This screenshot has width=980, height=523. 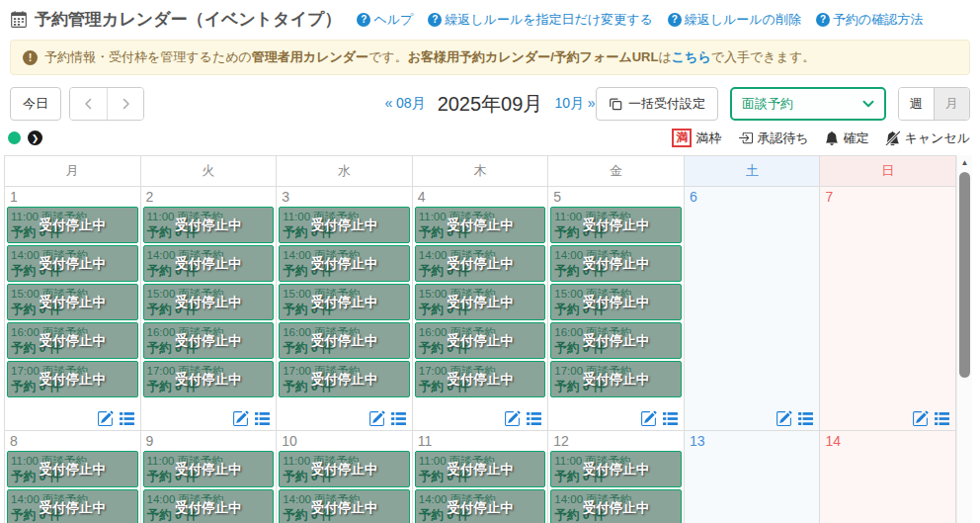 I want to click on month-view-button: 月, so click(x=951, y=104).